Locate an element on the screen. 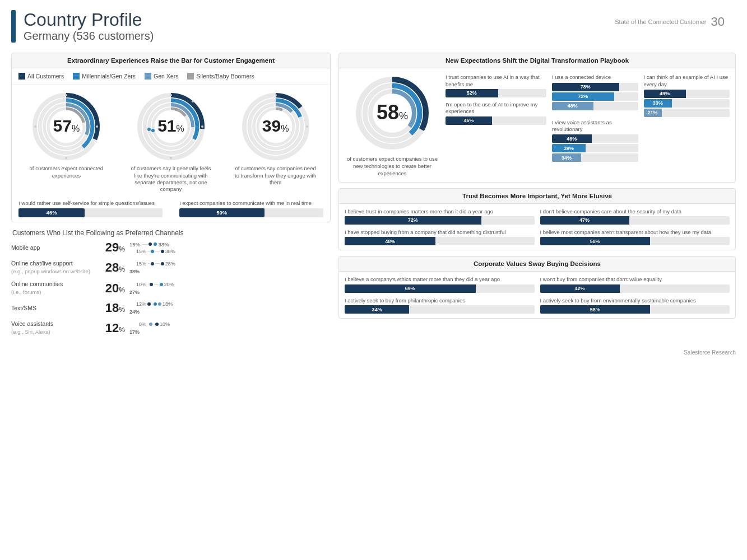 The height and width of the screenshot is (560, 747). self-service-bar-fill: 46% is located at coordinates (52, 213).